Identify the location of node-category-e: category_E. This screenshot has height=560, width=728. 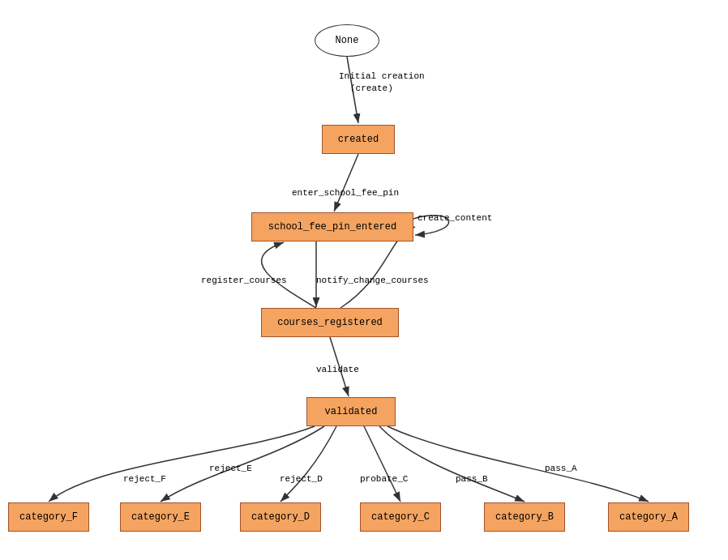
(161, 517).